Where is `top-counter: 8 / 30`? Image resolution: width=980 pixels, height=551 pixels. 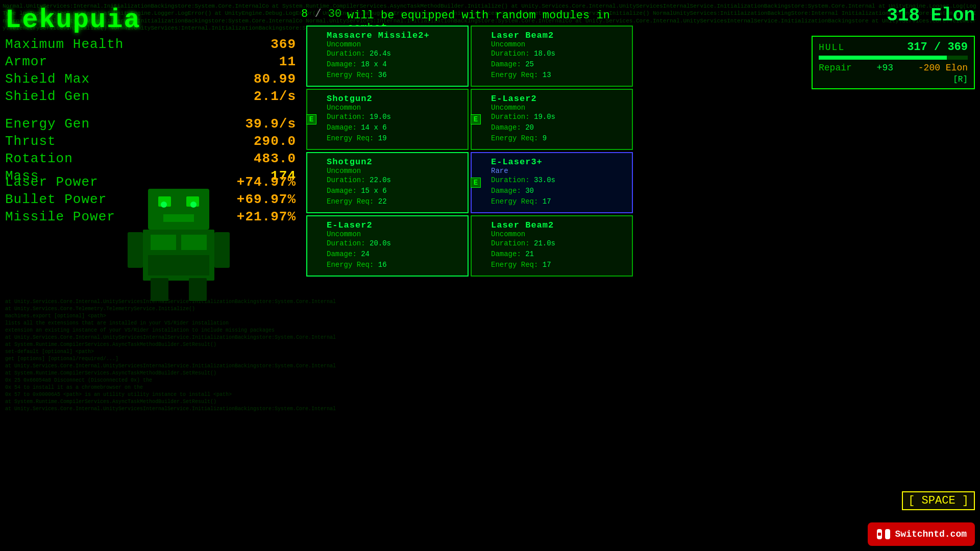
top-counter: 8 / 30 is located at coordinates (322, 14).